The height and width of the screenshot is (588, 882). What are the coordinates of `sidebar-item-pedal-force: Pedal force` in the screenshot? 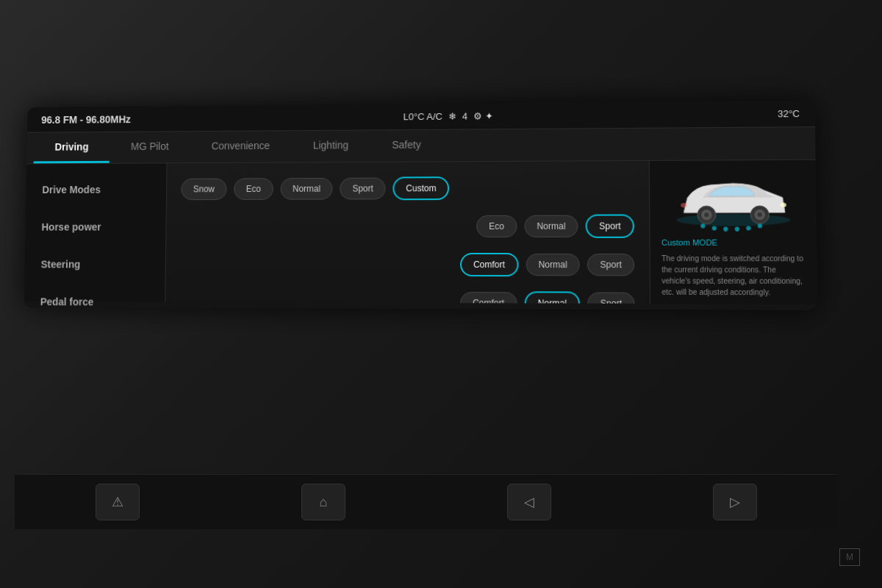 It's located at (95, 297).